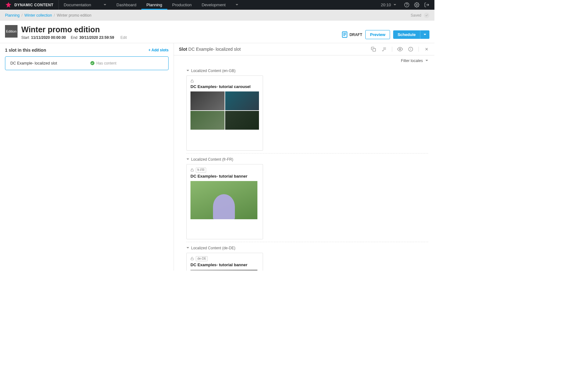 The image size is (588, 368). Describe the element at coordinates (155, 5) in the screenshot. I see `nav-tab-planning: Planning` at that location.